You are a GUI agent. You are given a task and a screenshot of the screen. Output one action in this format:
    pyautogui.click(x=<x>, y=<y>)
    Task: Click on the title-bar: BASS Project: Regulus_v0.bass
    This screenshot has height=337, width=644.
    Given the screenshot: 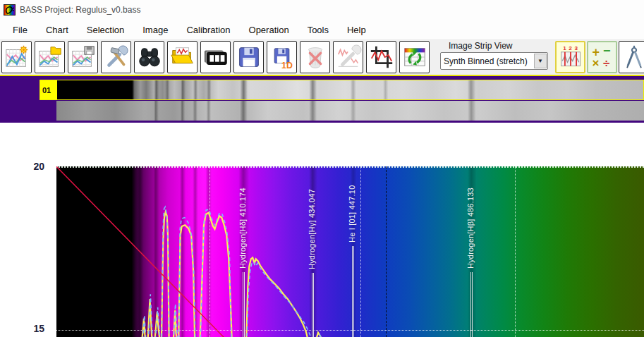 What is the action you would take?
    pyautogui.click(x=322, y=10)
    